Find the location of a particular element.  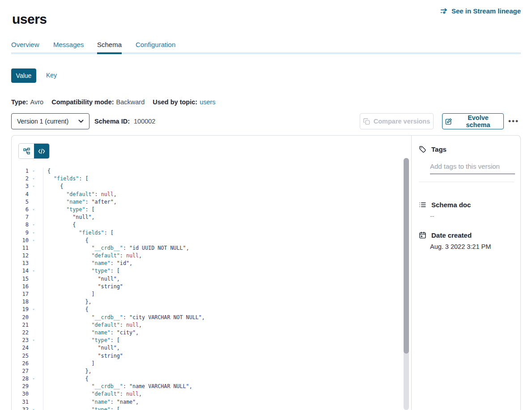

line-number: 25 is located at coordinates (20, 356).